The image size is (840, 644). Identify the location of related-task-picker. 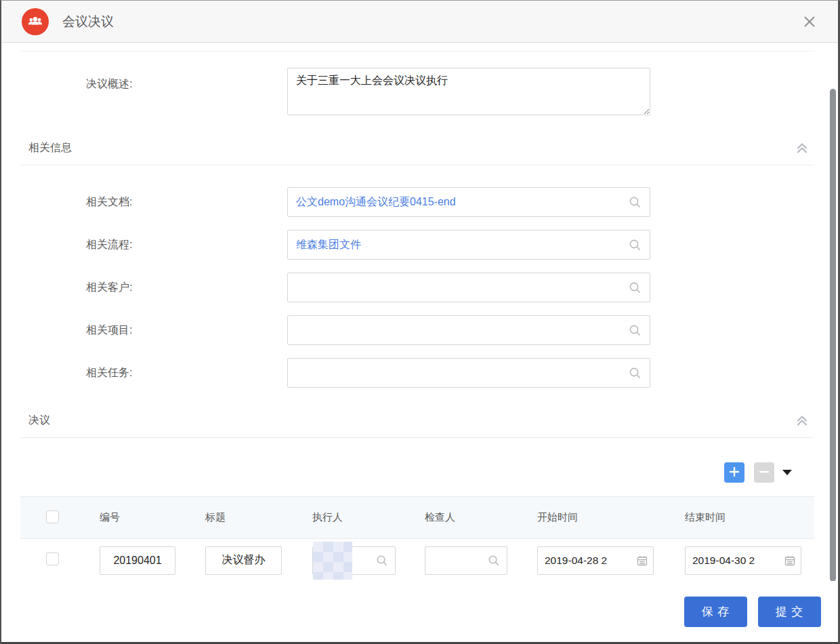
(469, 373).